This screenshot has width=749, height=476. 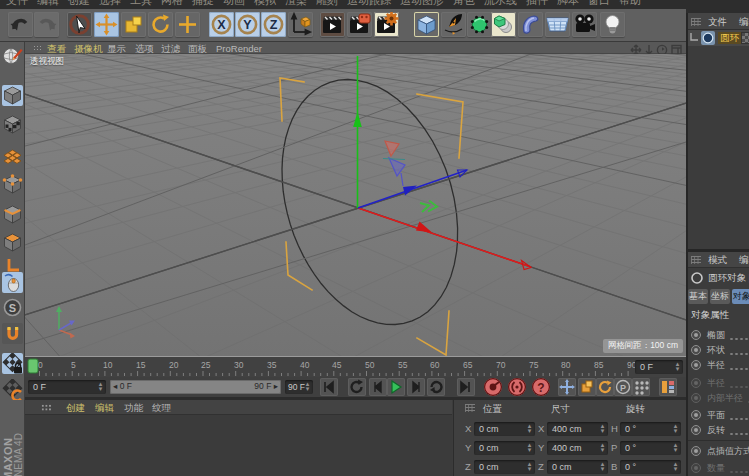 What do you see at coordinates (337, 365) in the screenshot?
I see `svg-text: 45` at bounding box center [337, 365].